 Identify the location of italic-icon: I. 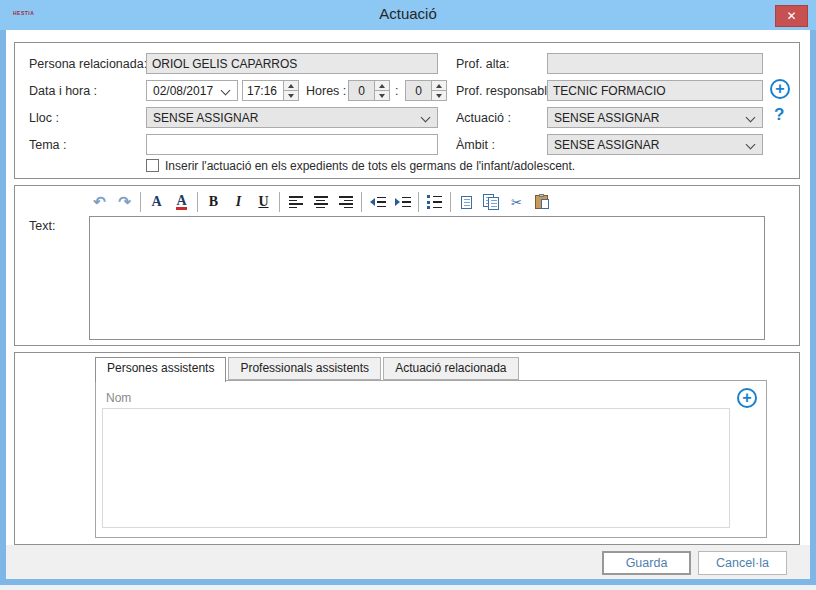
(238, 202).